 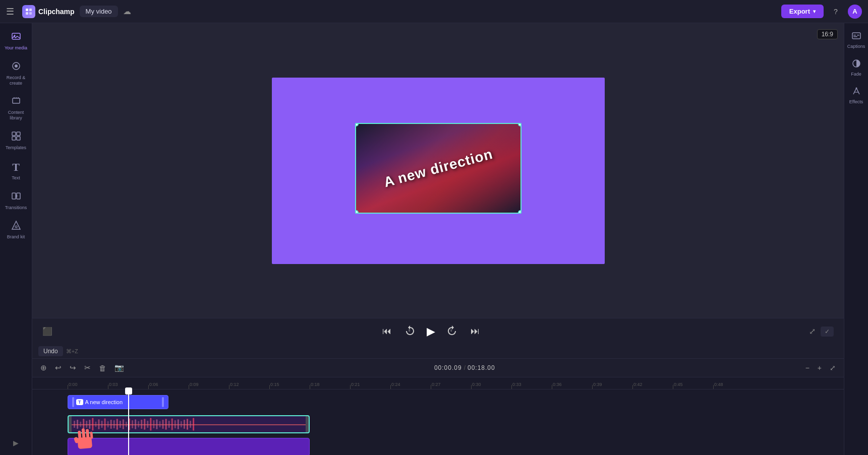 What do you see at coordinates (73, 368) in the screenshot?
I see `timeline-redo-button: ↪` at bounding box center [73, 368].